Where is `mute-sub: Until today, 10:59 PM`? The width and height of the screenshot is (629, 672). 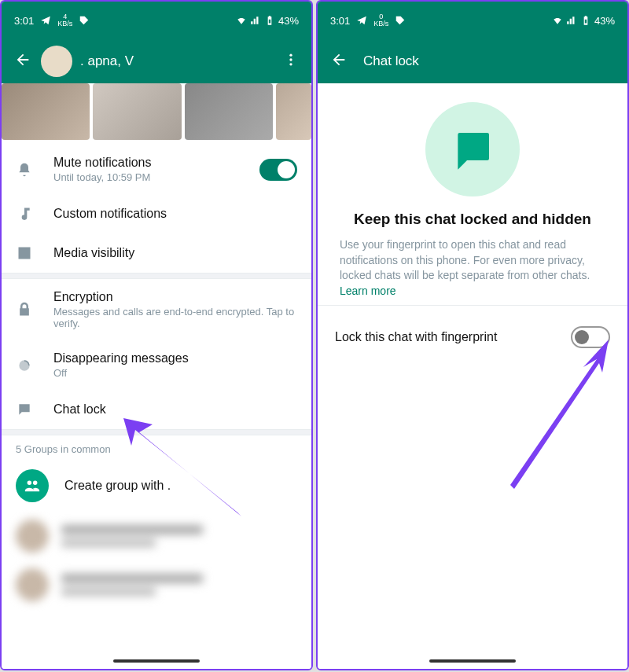
mute-sub: Until today, 10:59 PM is located at coordinates (146, 178).